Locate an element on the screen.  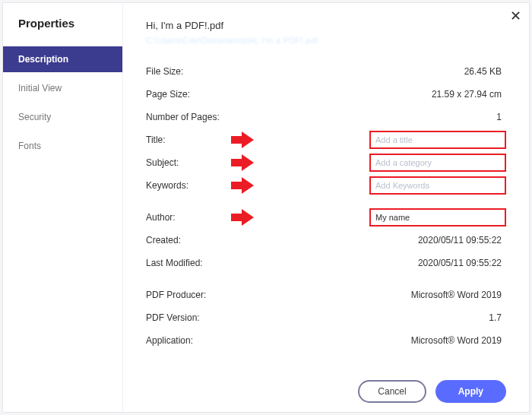
author-input is located at coordinates (438, 217).